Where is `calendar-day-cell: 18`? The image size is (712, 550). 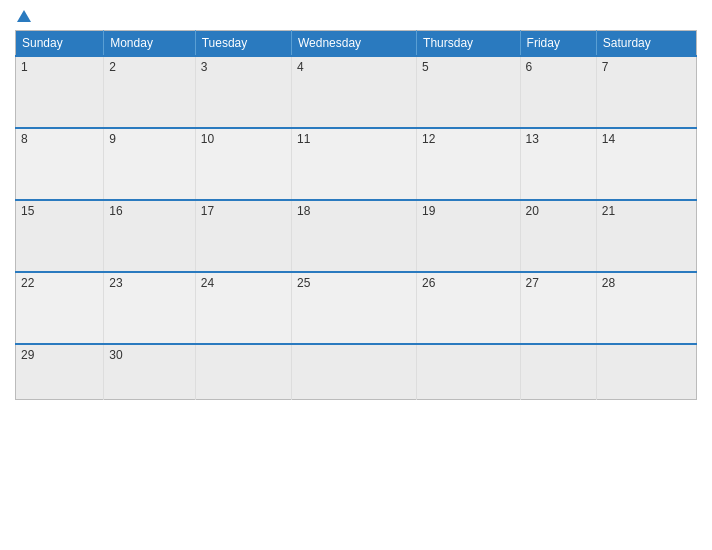
calendar-day-cell: 18 is located at coordinates (354, 236).